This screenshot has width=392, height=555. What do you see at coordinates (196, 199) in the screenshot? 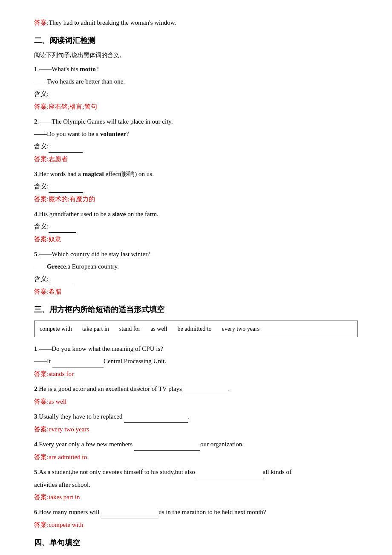
I see `vocab-q3-answer: 答案:魔术的;有魔力的` at bounding box center [196, 199].